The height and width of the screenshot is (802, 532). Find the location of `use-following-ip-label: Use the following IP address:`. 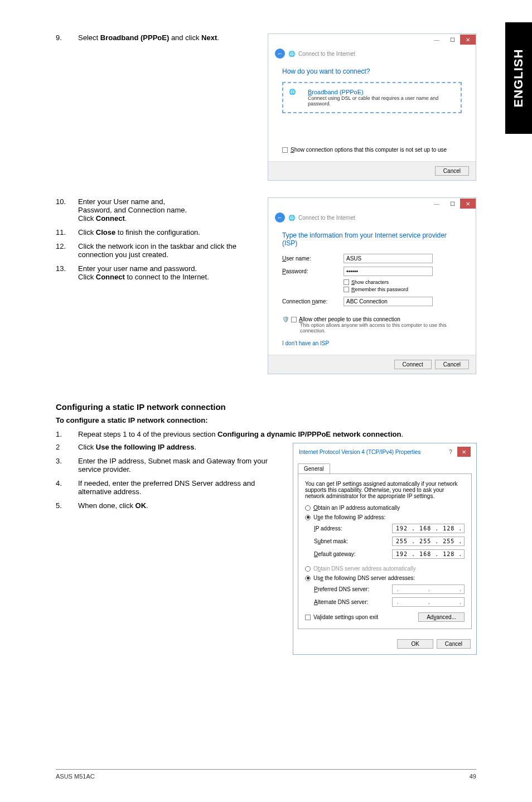

use-following-ip-label: Use the following IP address: is located at coordinates (349, 518).